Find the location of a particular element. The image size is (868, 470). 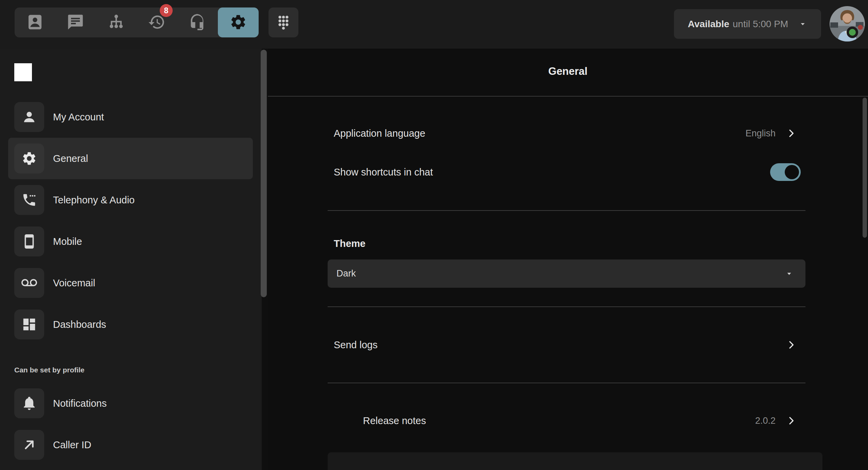

sidebar-item-voicemail: Voicemail is located at coordinates (131, 283).